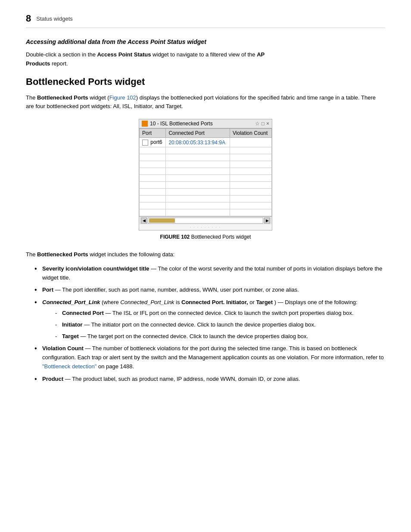 Image resolution: width=411 pixels, height=532 pixels. Describe the element at coordinates (72, 325) in the screenshot. I see `sub-init-bold: Initiator` at that location.